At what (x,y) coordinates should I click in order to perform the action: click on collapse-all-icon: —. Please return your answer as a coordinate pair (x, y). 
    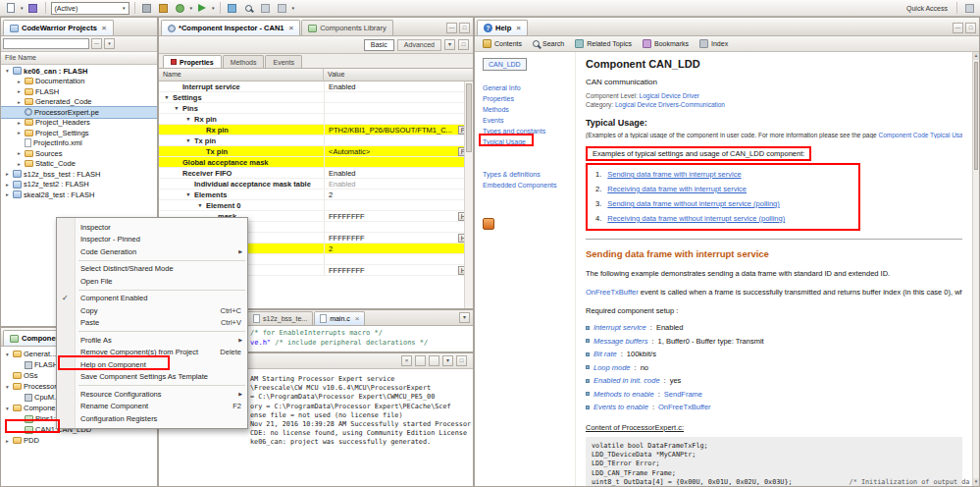
    Looking at the image, I should click on (96, 43).